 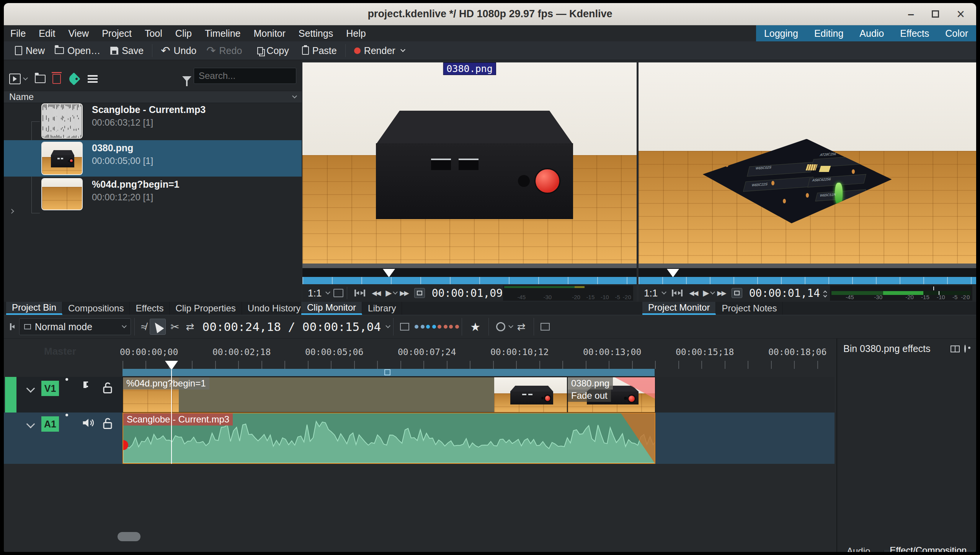 What do you see at coordinates (154, 33) in the screenshot?
I see `menu-tool: Tool` at bounding box center [154, 33].